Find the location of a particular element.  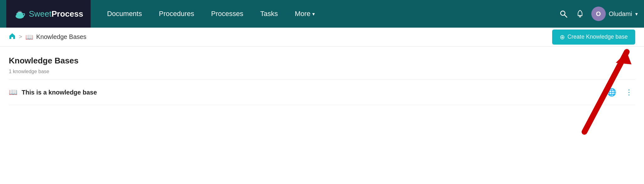

notifications-button is located at coordinates (580, 14).